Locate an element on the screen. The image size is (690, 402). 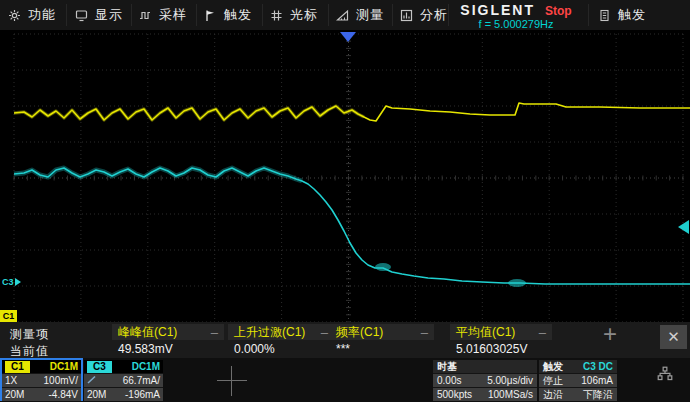
cursor-icon is located at coordinates (276, 16).